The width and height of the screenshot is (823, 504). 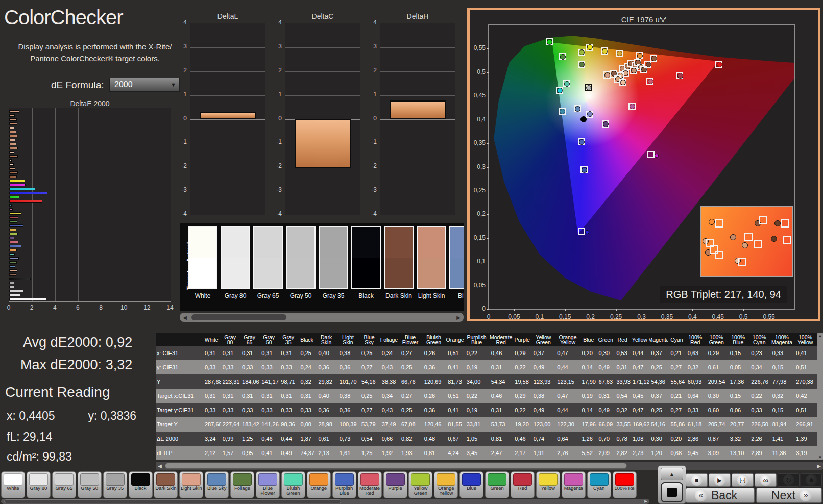 What do you see at coordinates (13, 485) in the screenshot?
I see `patch-button-white: White` at bounding box center [13, 485].